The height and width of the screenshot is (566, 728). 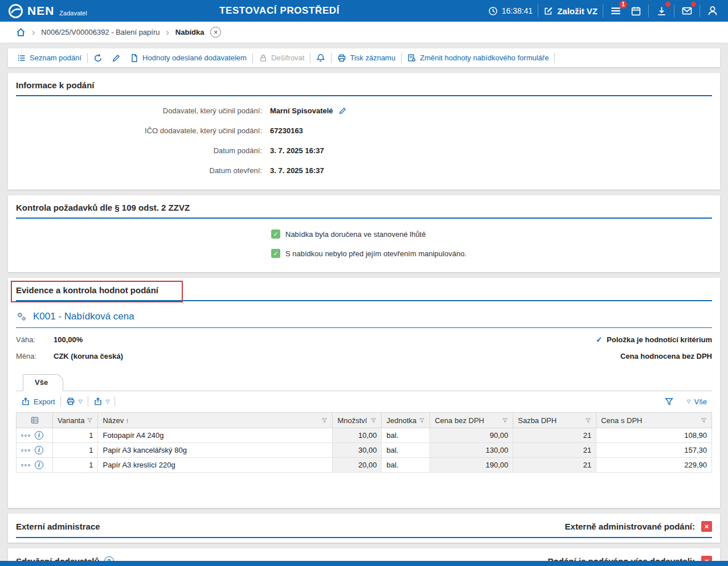 I want to click on section-title: Externí administrace, so click(x=58, y=526).